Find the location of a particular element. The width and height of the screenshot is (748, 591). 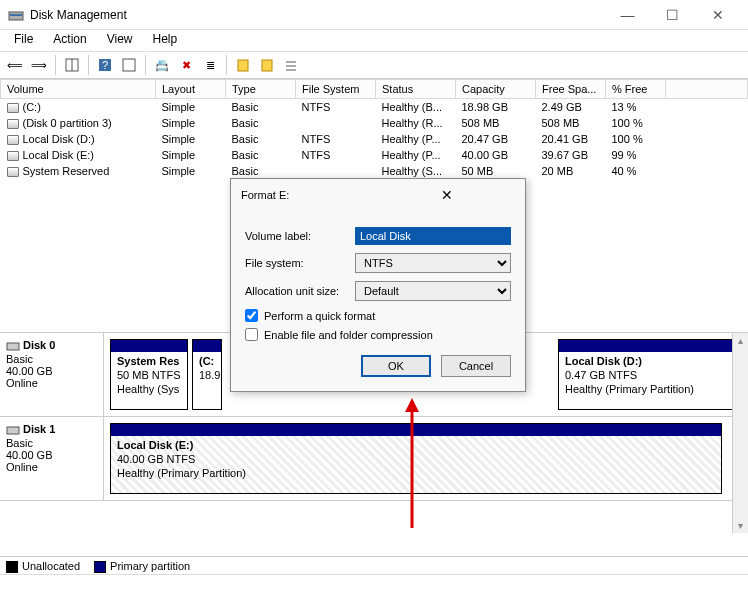

app-icon is located at coordinates (16, 15).